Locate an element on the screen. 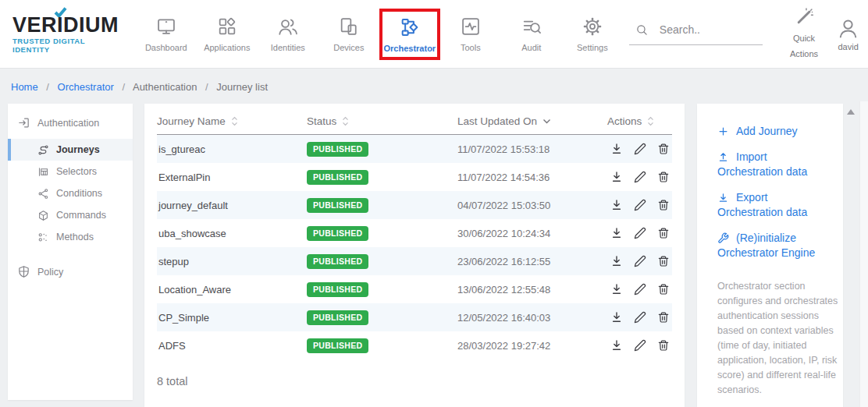 Image resolution: width=868 pixels, height=407 pixels. reinitialize-engine-link: (Re)initialize Orchestrator Engine is located at coordinates (776, 246).